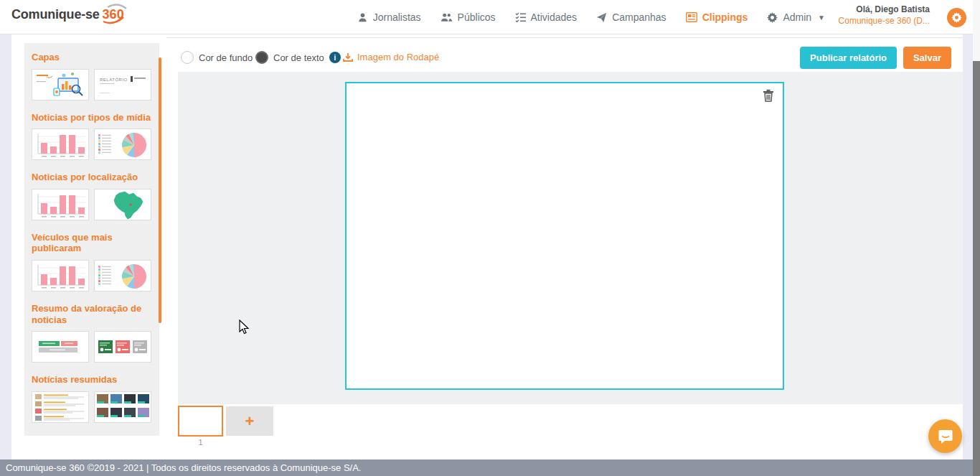  What do you see at coordinates (976, 238) in the screenshot?
I see `browser-scrollbar` at bounding box center [976, 238].